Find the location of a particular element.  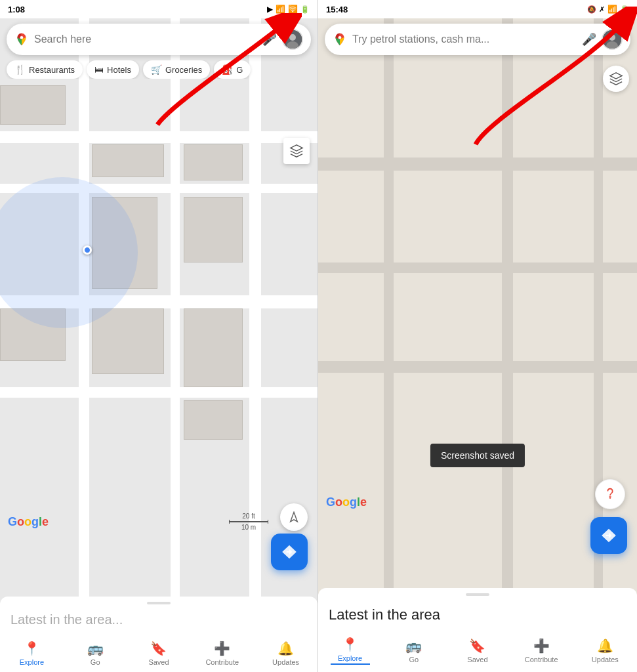

contribute-label-right: Contribute is located at coordinates (542, 660).